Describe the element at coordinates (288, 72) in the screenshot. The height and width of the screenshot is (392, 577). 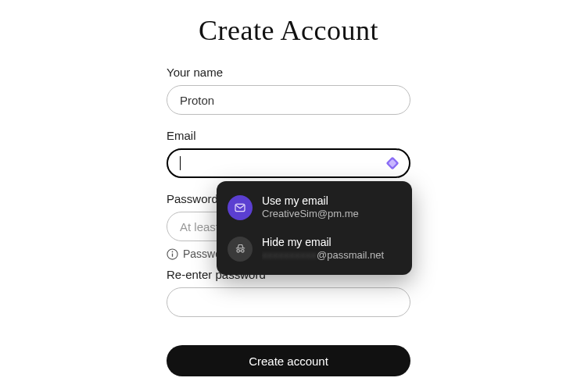
I see `name-label: Your name` at that location.